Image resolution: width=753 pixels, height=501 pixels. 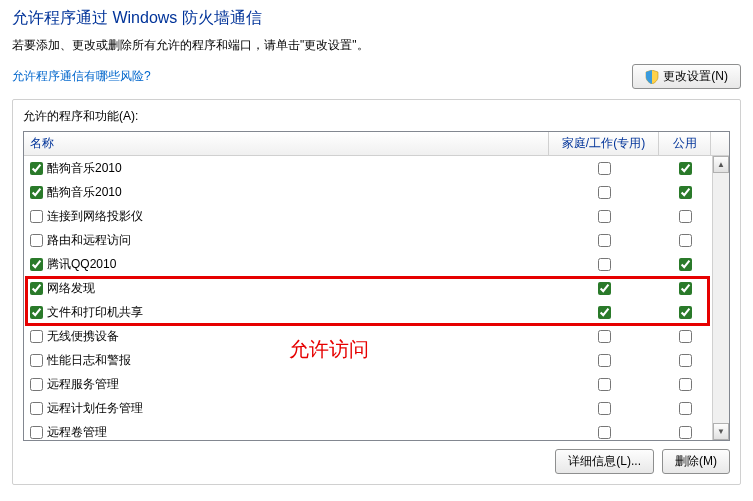 What do you see at coordinates (89, 240) in the screenshot?
I see `program-name: 路由和远程访问` at bounding box center [89, 240].